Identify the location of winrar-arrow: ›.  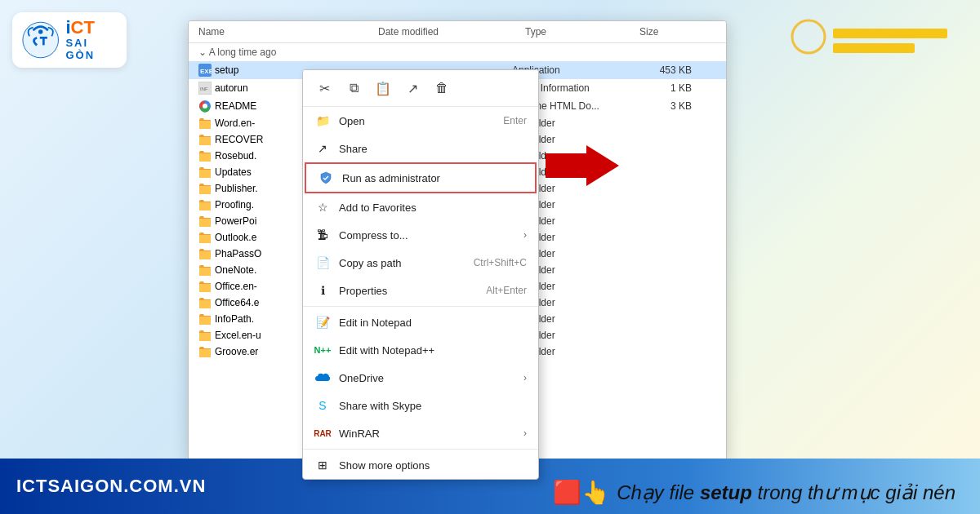
(525, 433).